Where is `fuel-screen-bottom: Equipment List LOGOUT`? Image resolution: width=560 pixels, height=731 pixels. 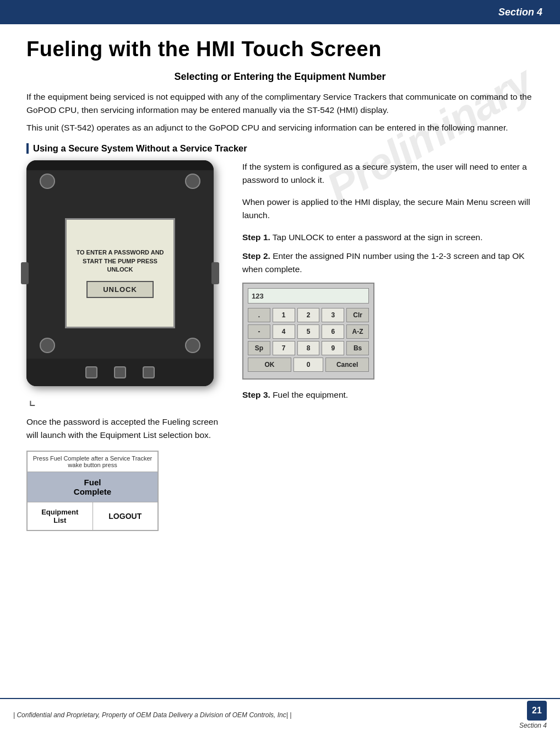
fuel-screen-bottom: Equipment List LOGOUT is located at coordinates (93, 516).